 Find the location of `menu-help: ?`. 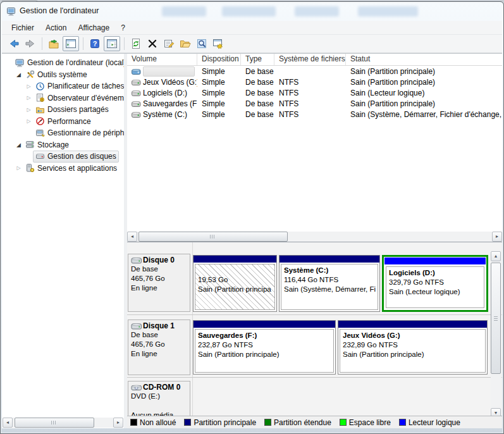

menu-help: ? is located at coordinates (123, 28).